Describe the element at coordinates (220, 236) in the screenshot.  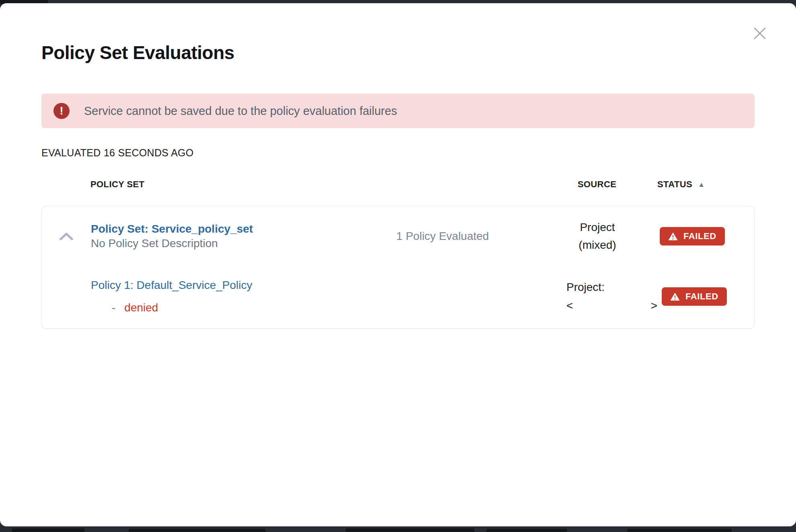
I see `policy-set-cell: Policy Set: Service_policy_set No Policy…` at that location.